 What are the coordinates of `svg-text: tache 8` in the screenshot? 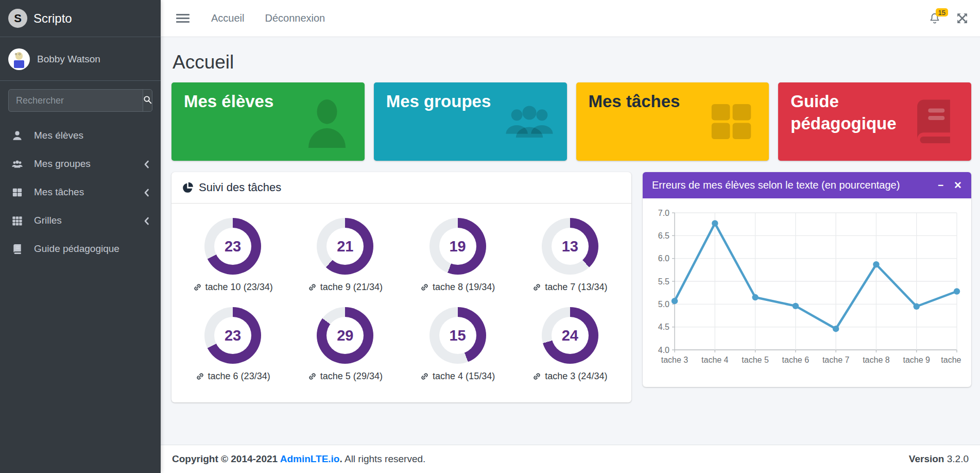 It's located at (876, 360).